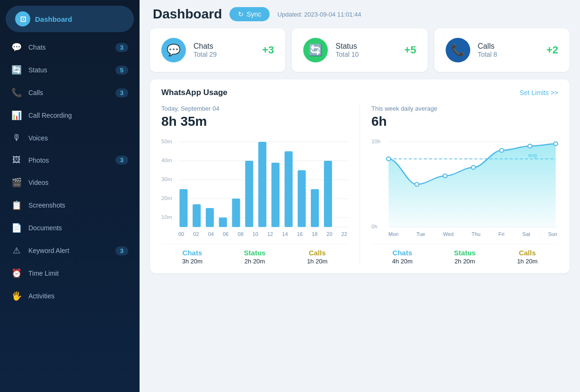 The width and height of the screenshot is (580, 392). Describe the element at coordinates (17, 273) in the screenshot. I see `time-limit-icon: ⏰` at that location.